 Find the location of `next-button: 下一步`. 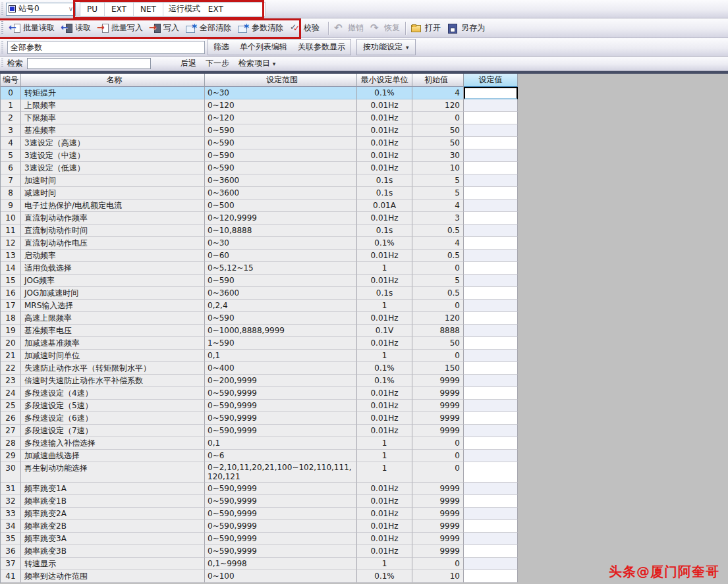

next-button: 下一步 is located at coordinates (217, 63).